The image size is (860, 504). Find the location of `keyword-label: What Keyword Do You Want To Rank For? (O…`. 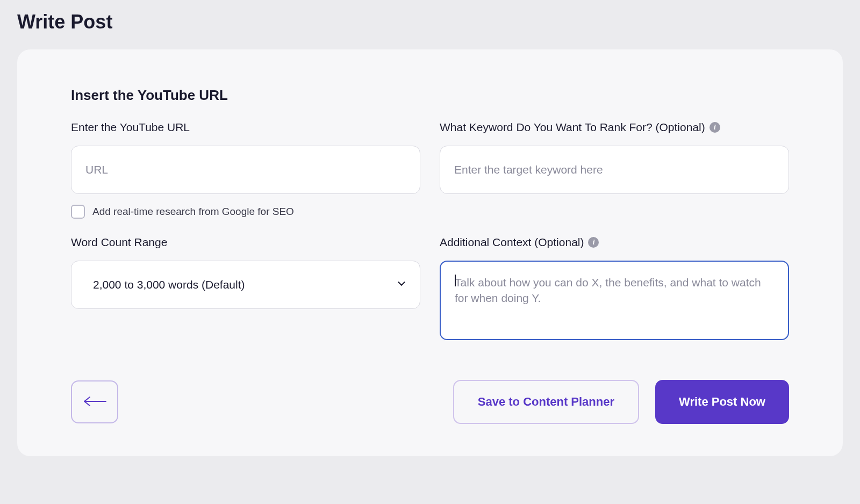

keyword-label: What Keyword Do You Want To Rank For? (O… is located at coordinates (614, 127).